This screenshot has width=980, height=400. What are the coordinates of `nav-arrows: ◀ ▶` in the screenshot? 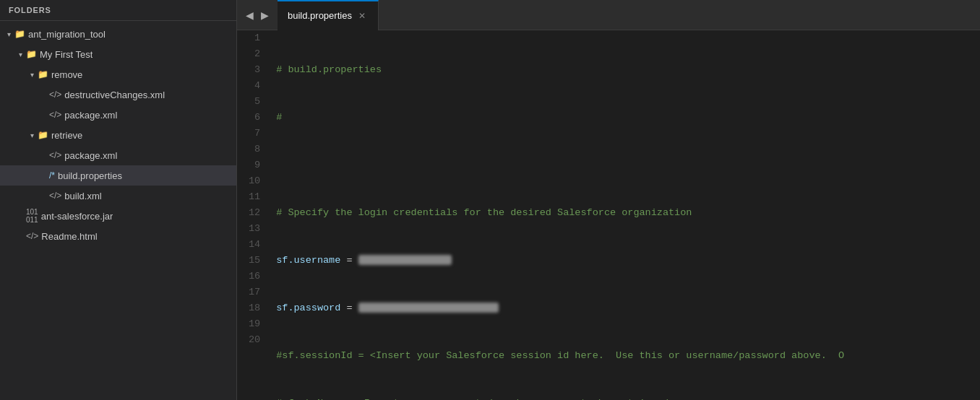 It's located at (257, 15).